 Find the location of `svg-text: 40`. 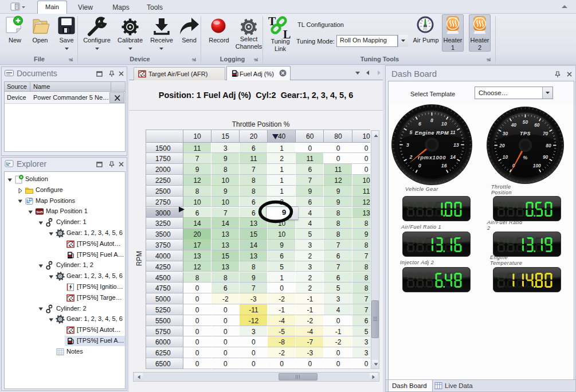

svg-text: 40 is located at coordinates (514, 125).